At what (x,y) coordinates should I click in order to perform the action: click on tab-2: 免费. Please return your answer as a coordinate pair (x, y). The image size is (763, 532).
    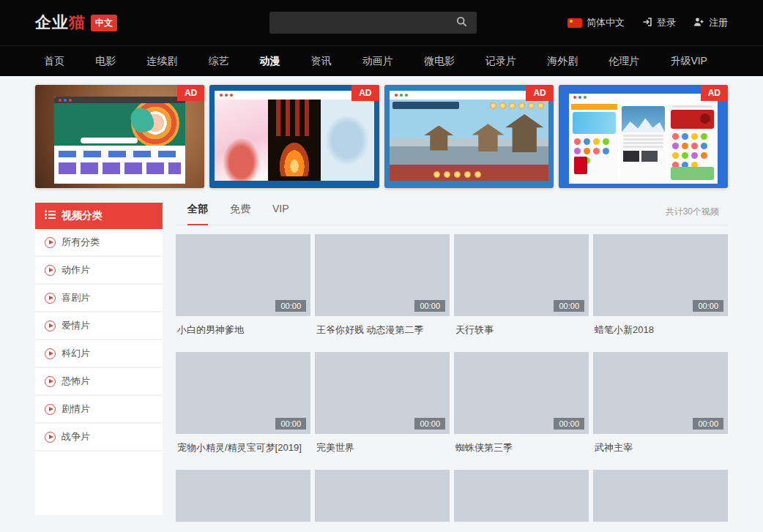
    Looking at the image, I should click on (240, 214).